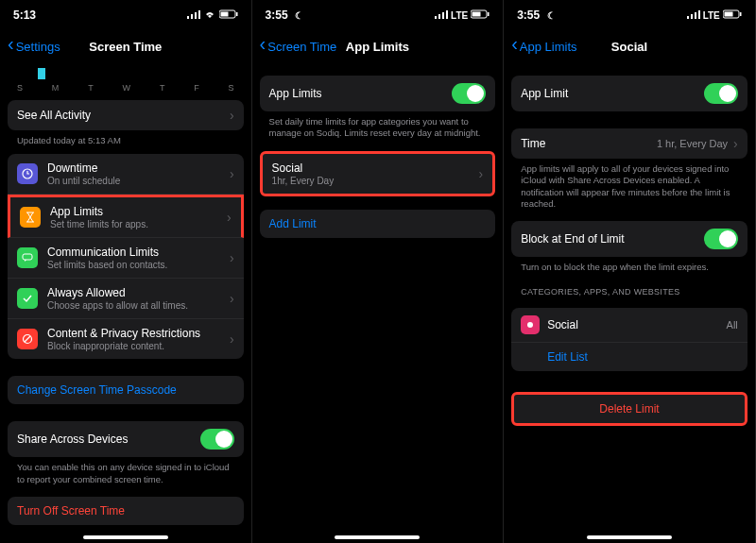  What do you see at coordinates (138, 306) in the screenshot?
I see `cell-sublabel: Choose apps to allow at all times.` at bounding box center [138, 306].